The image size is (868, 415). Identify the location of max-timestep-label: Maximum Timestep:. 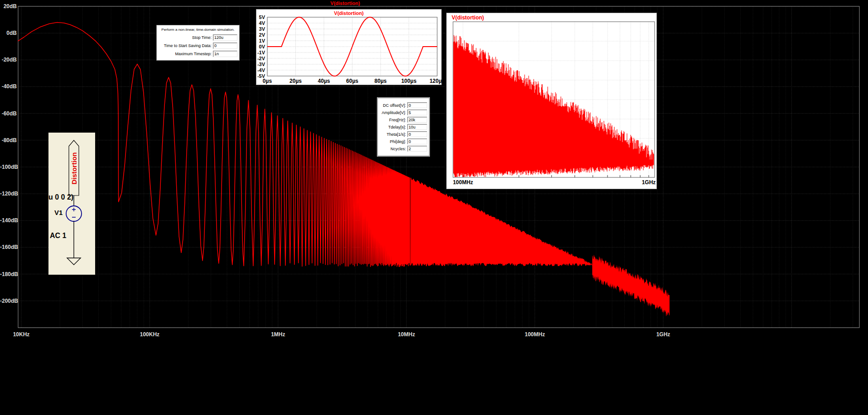
(186, 54).